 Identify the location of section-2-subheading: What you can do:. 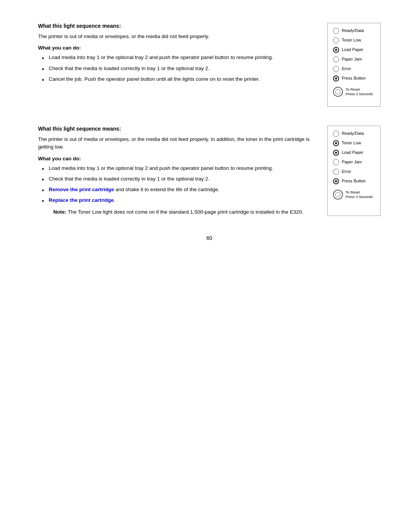
(177, 158).